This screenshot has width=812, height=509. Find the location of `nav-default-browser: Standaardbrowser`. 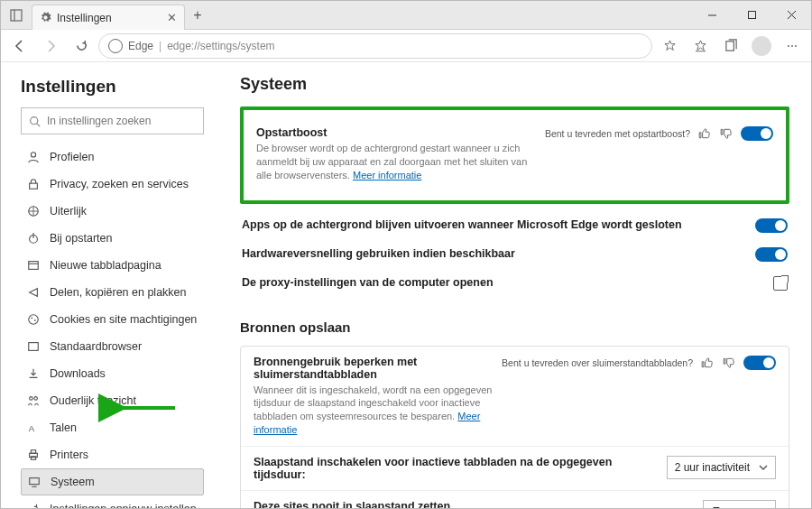

nav-default-browser: Standaardbrowser is located at coordinates (112, 347).